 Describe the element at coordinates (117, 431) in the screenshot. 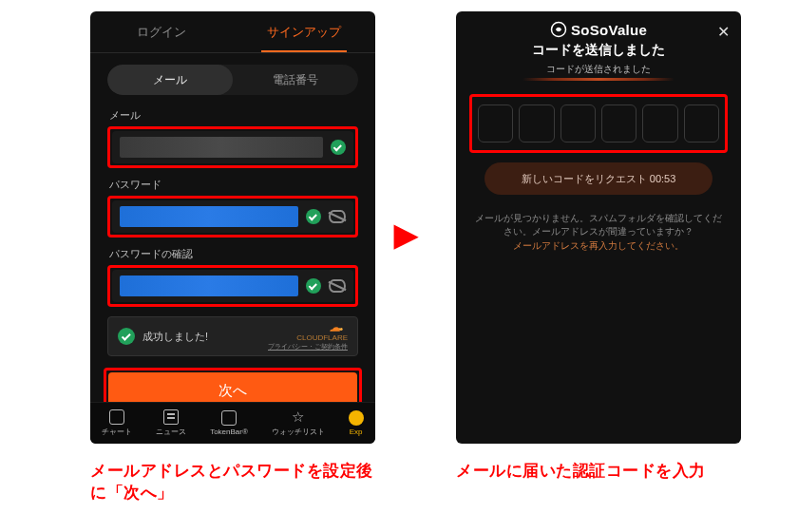

I see `nav-chart-label: チャート` at that location.